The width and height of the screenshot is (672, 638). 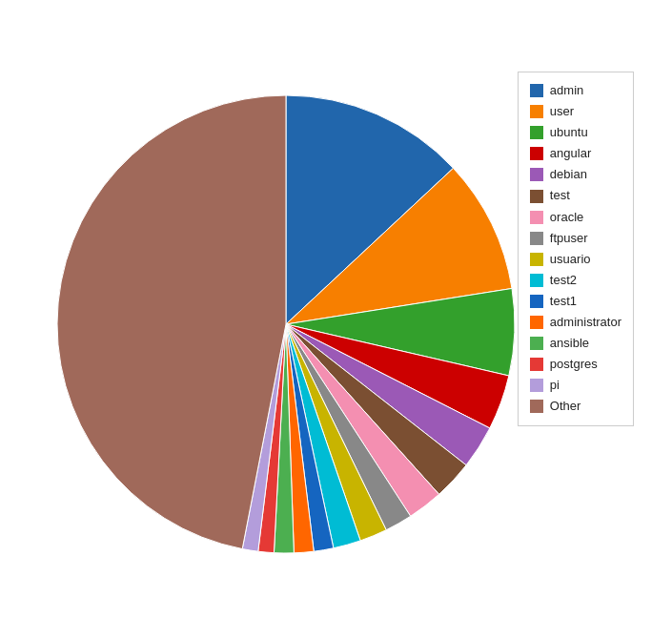 What do you see at coordinates (537, 406) in the screenshot?
I see `legend-color-Other` at bounding box center [537, 406].